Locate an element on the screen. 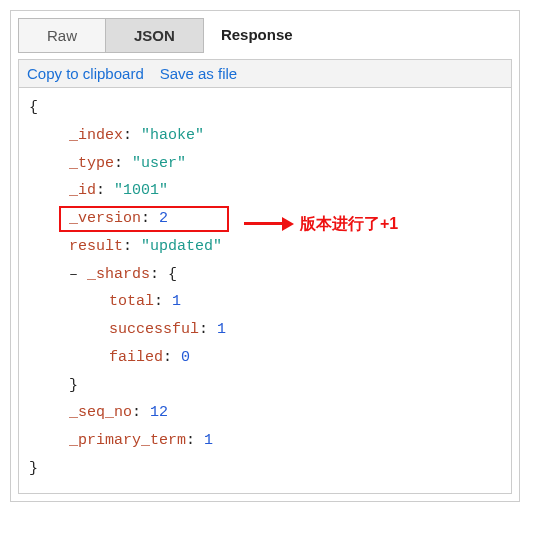 This screenshot has height=545, width=540. tab-bar: Raw JSON Response is located at coordinates (265, 36).